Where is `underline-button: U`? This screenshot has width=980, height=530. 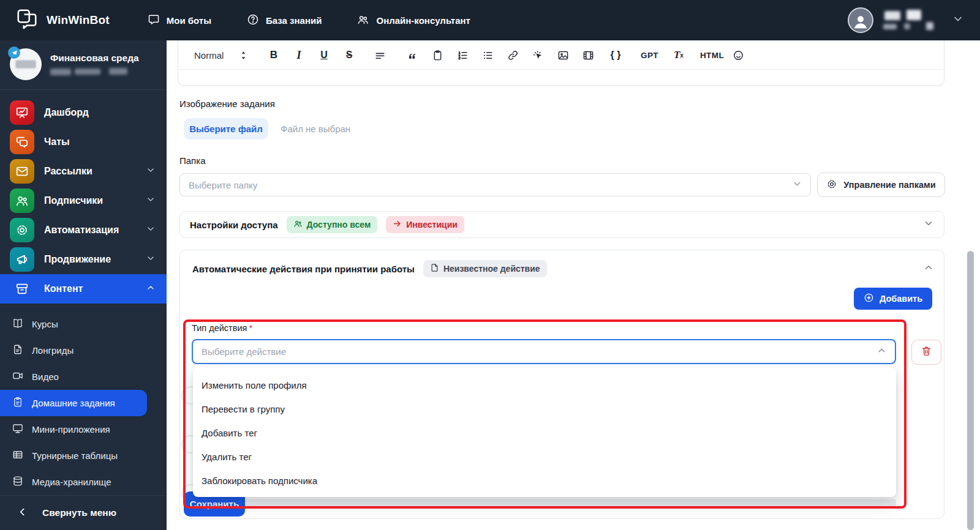 underline-button: U is located at coordinates (324, 55).